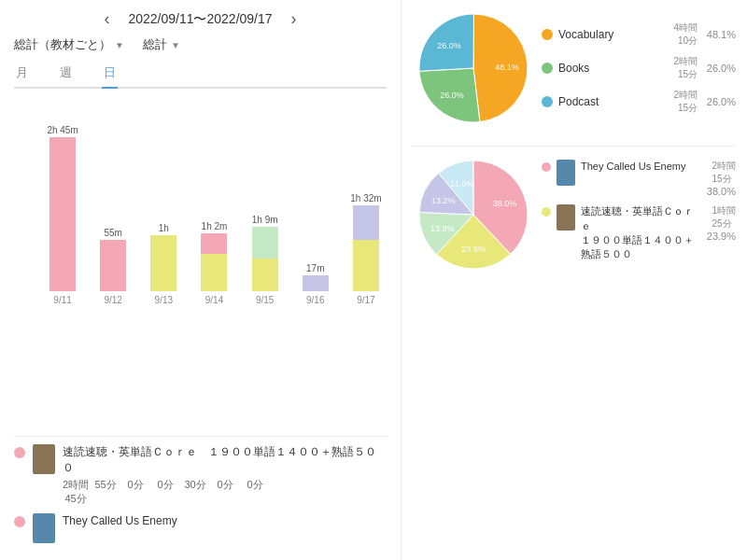  I want to click on prev-button: ‹, so click(106, 19).